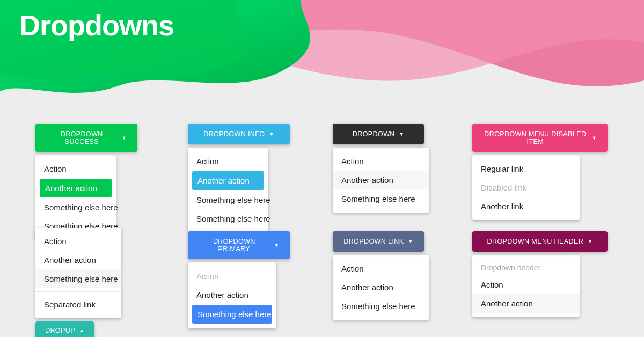 This screenshot has height=337, width=644. I want to click on button-label: DROPDOWN INFO, so click(234, 134).